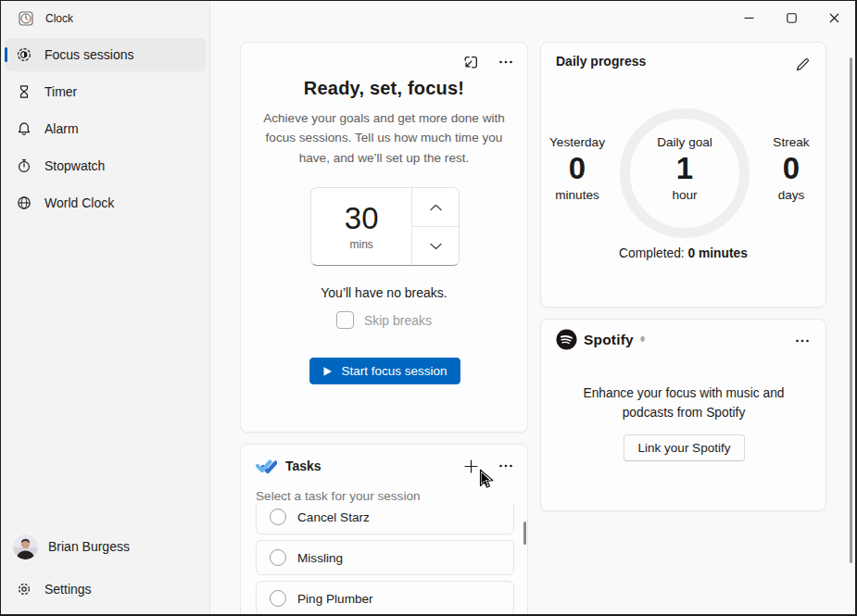 The height and width of the screenshot is (616, 857). Describe the element at coordinates (435, 207) in the screenshot. I see `chevron-up-icon` at that location.